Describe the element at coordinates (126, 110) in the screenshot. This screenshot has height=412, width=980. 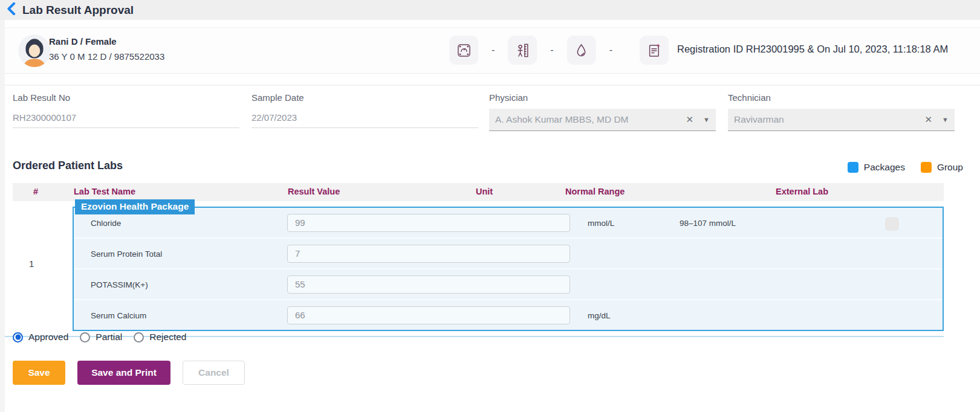
I see `lab-result-no-field: Lab Result No RH2300000107` at that location.